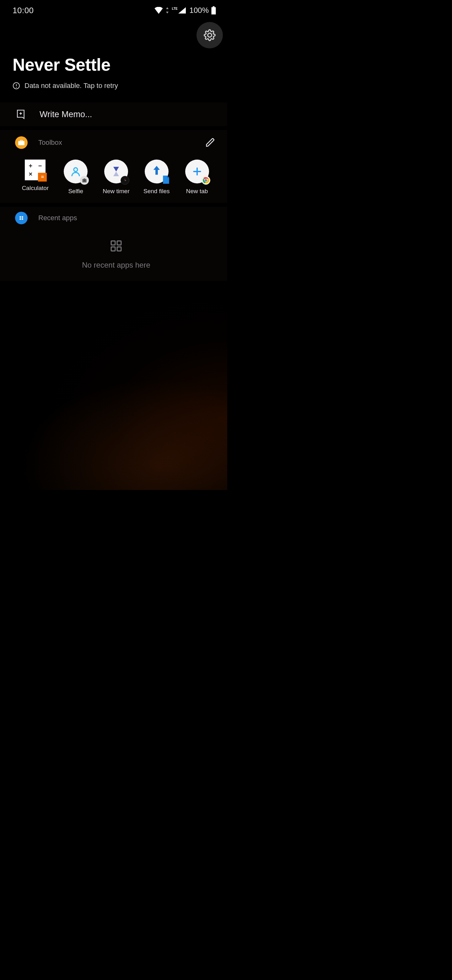 The height and width of the screenshot is (980, 452). I want to click on data-arrows-icon, so click(167, 11).